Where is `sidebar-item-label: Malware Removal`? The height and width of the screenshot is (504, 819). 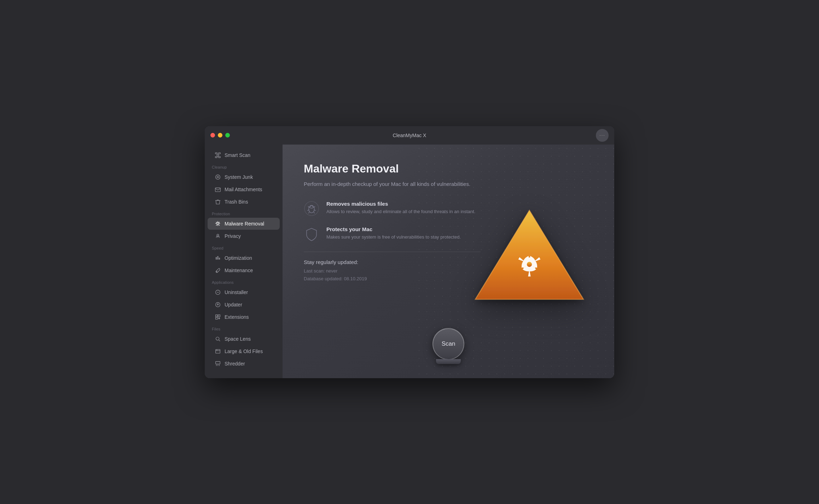 sidebar-item-label: Malware Removal is located at coordinates (244, 224).